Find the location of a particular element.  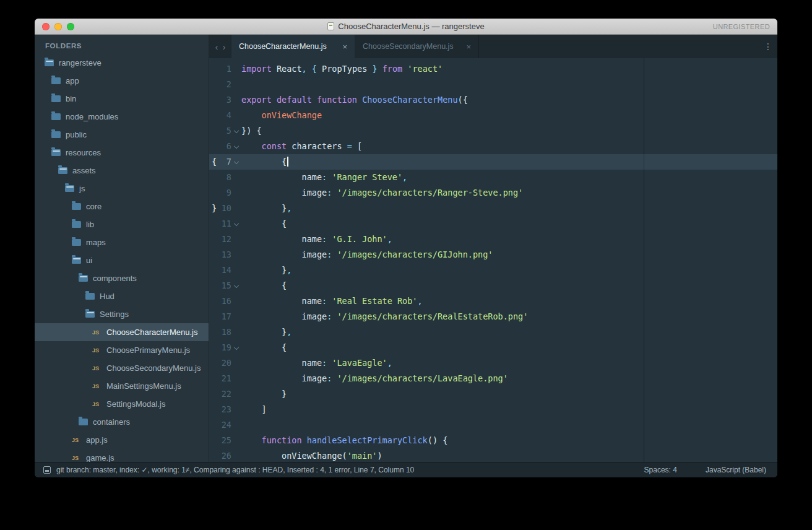

code-line: 8 name: 'Ranger Steve', is located at coordinates (493, 177).